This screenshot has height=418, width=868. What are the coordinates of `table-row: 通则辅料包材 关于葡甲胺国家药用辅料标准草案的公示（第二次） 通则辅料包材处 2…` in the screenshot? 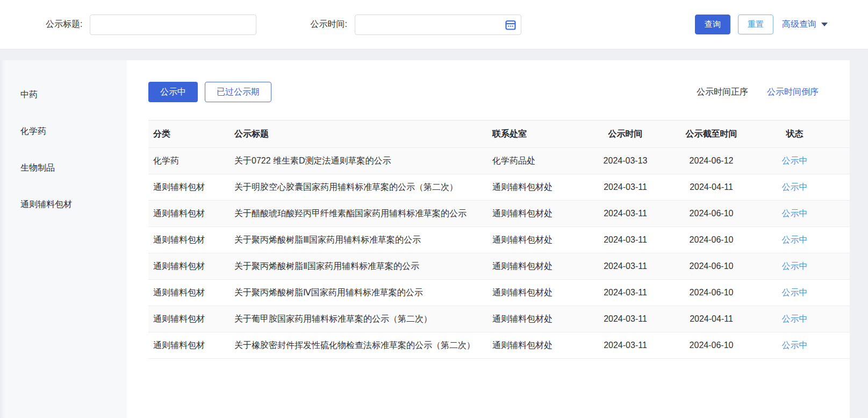 It's located at (499, 320).